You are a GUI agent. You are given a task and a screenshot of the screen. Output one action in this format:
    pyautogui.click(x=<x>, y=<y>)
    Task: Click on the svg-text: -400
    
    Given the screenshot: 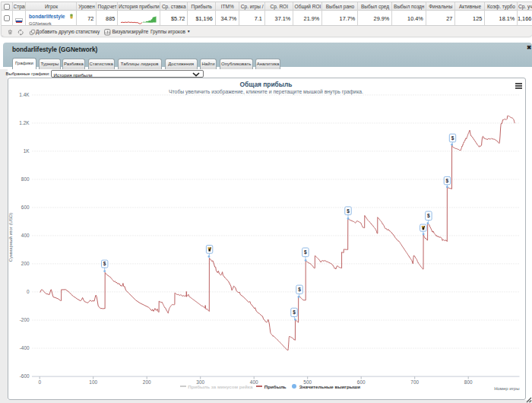 What is the action you would take?
    pyautogui.click(x=24, y=348)
    